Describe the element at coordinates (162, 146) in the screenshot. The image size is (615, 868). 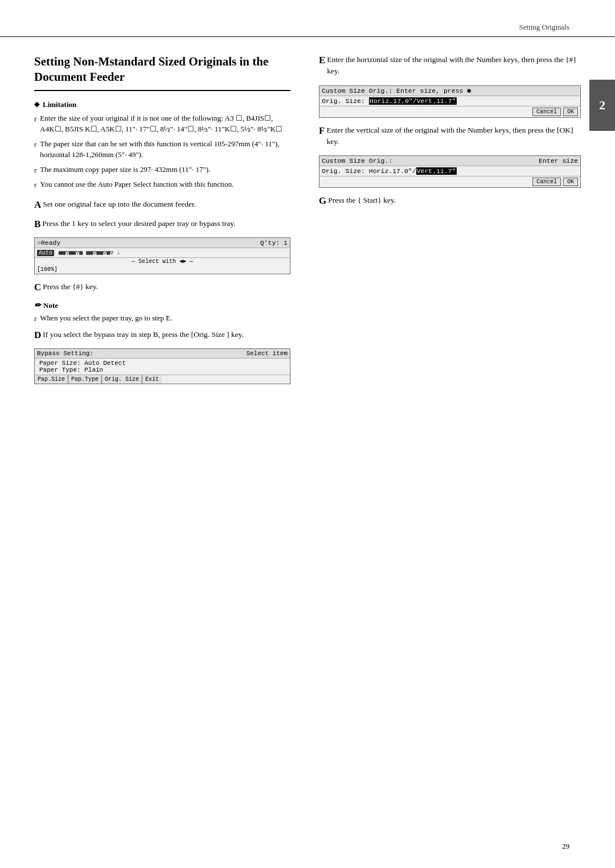
I see `limitation-block: ◆ Limitation r Enter the size of your or…` at that location.